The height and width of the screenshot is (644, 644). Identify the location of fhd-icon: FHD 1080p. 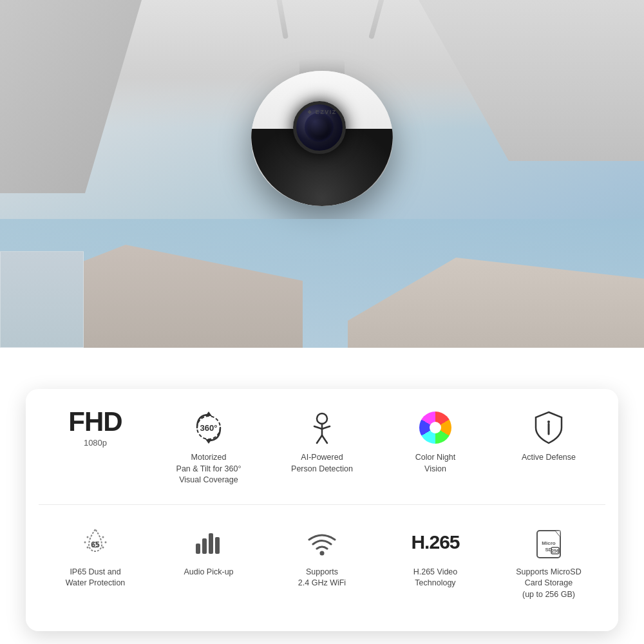
(95, 428).